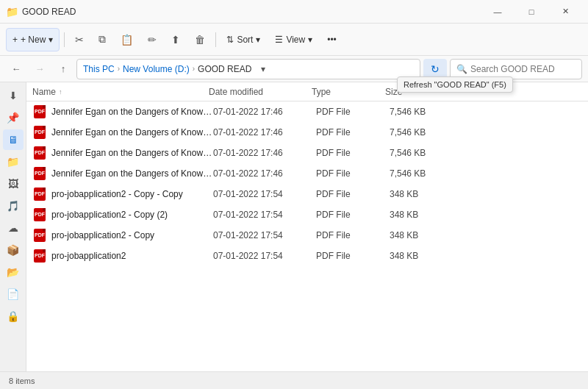 The image size is (588, 389). I want to click on rename-icon: ✏, so click(152, 40).